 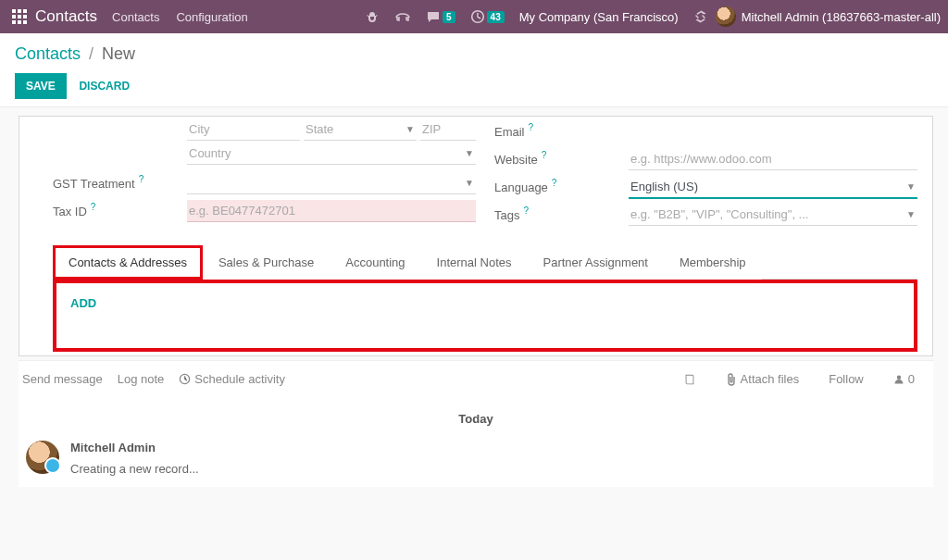 What do you see at coordinates (19, 17) in the screenshot?
I see `apps-icon` at bounding box center [19, 17].